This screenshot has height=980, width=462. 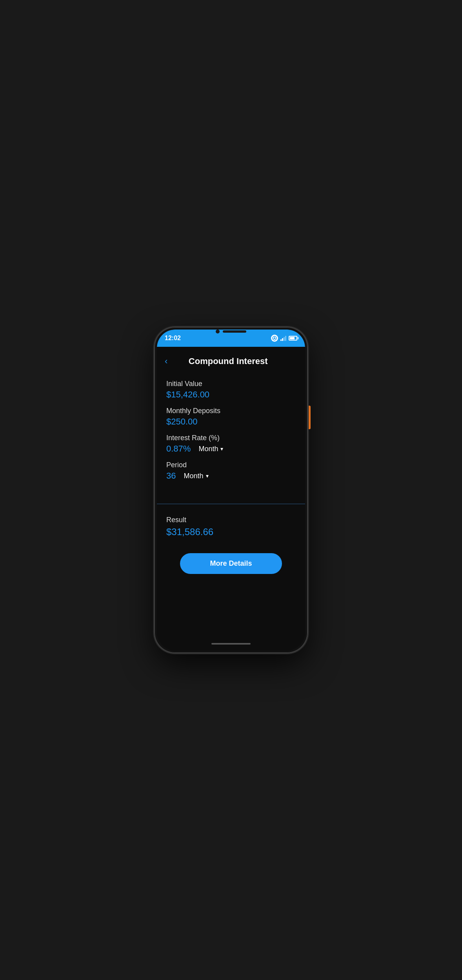 What do you see at coordinates (231, 384) in the screenshot?
I see `initial-value-label: Initial Value` at bounding box center [231, 384].